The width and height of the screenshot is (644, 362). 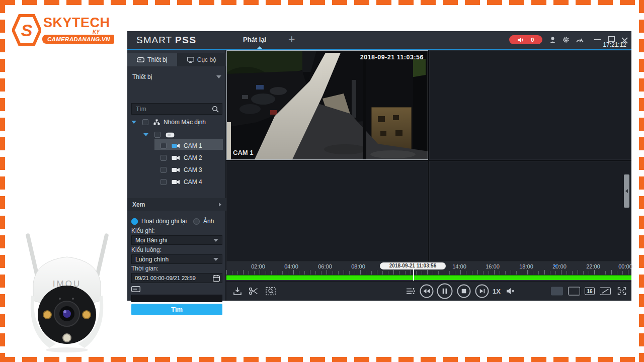 What do you see at coordinates (590, 292) in the screenshot?
I see `grid-16-split-button: 16` at bounding box center [590, 292].